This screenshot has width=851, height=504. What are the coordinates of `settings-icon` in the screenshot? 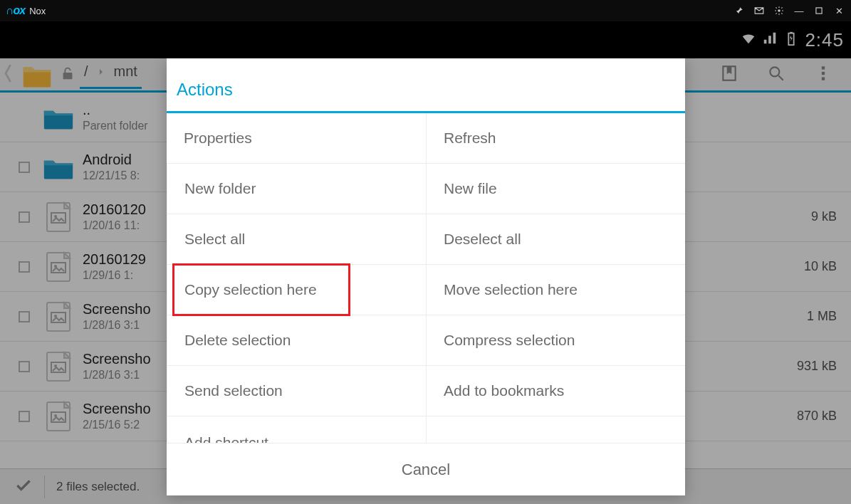 It's located at (779, 11).